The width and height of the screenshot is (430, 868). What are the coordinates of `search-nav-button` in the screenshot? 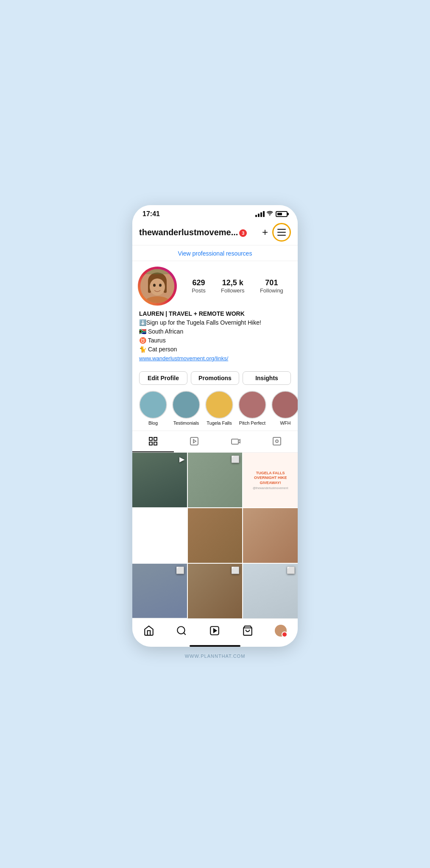 It's located at (181, 631).